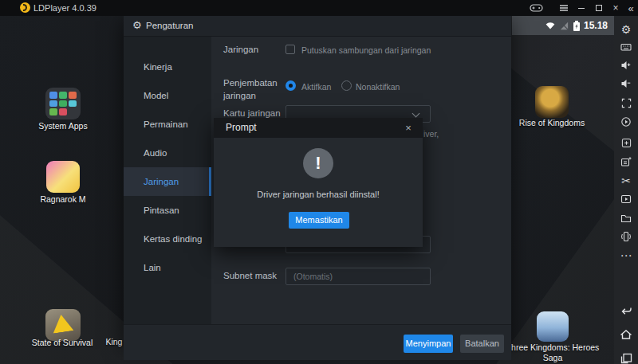 This screenshot has width=638, height=364. I want to click on volume-up-icon, so click(626, 65).